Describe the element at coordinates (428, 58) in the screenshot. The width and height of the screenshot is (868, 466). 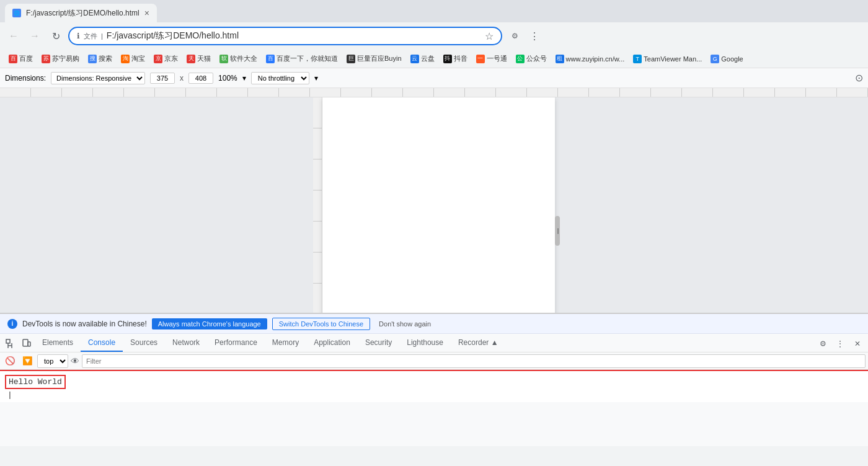
I see `bookmark-label: 云盘` at that location.